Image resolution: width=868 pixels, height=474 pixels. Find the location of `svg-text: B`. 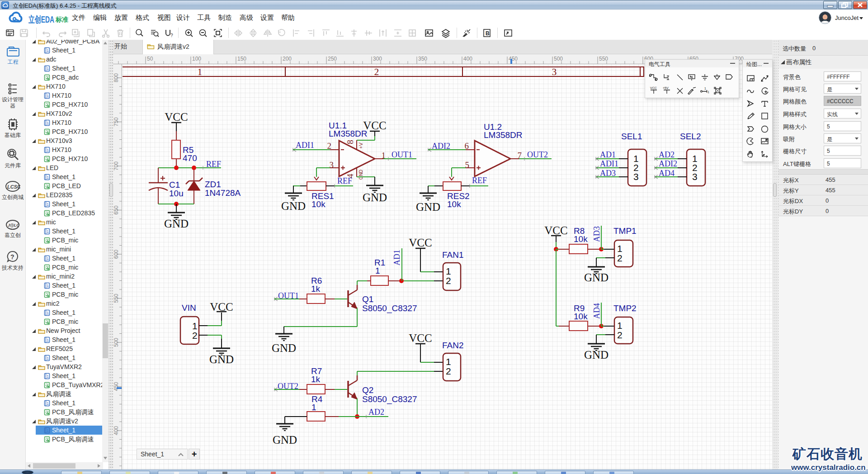

svg-text: B is located at coordinates (487, 33).